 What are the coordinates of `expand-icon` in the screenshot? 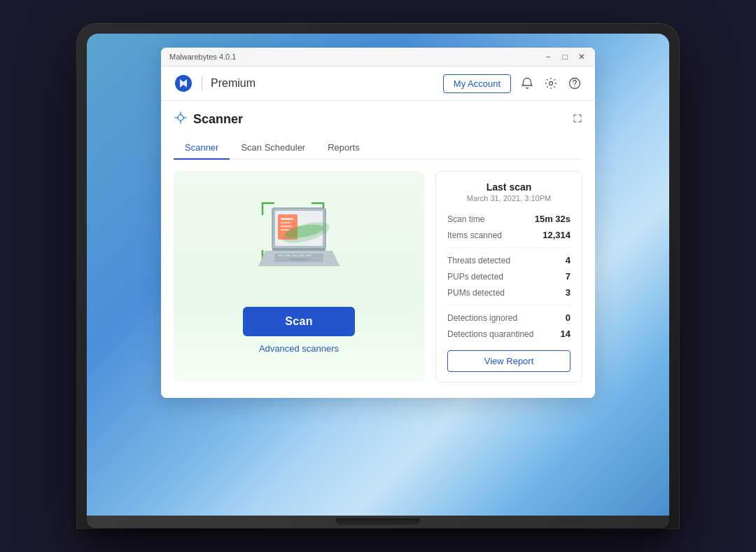 It's located at (578, 119).